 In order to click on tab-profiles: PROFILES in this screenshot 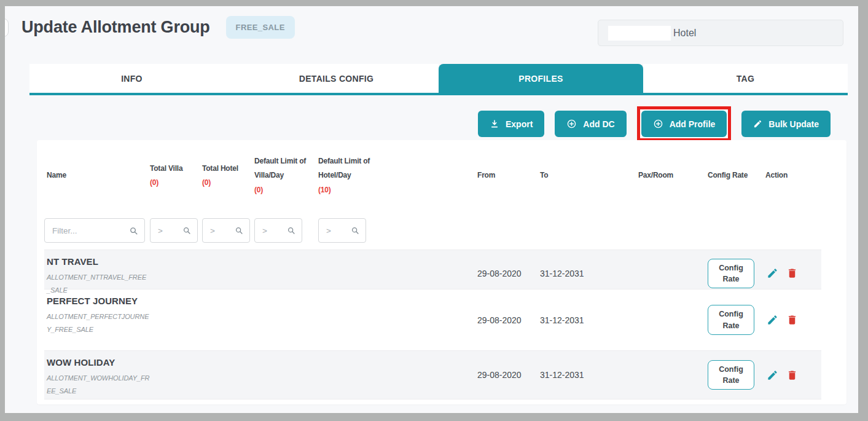, I will do `click(541, 79)`.